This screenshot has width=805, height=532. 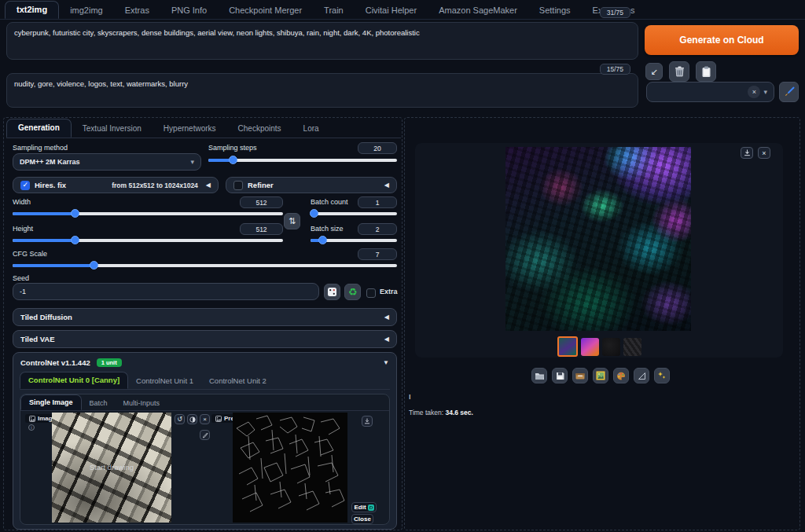 What do you see at coordinates (377, 255) in the screenshot?
I see `cfg-scale-value: 7` at bounding box center [377, 255].